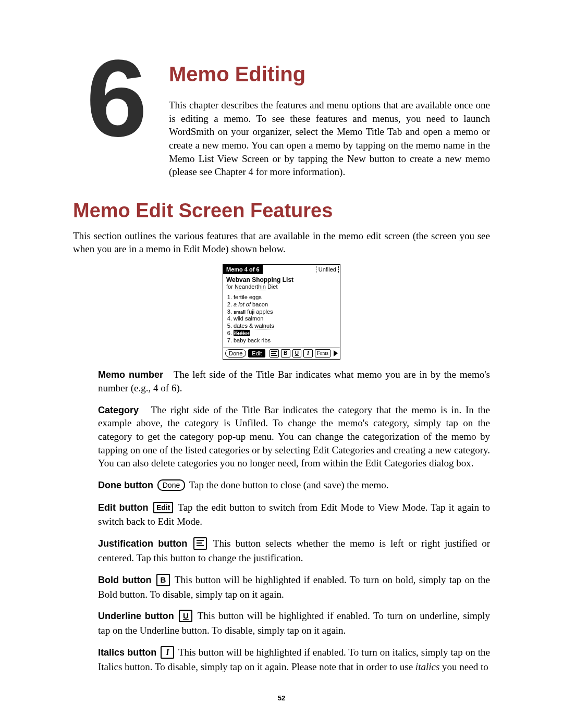  What do you see at coordinates (282, 211) in the screenshot?
I see `section-heading: Memo Edit Screen Features` at bounding box center [282, 211].